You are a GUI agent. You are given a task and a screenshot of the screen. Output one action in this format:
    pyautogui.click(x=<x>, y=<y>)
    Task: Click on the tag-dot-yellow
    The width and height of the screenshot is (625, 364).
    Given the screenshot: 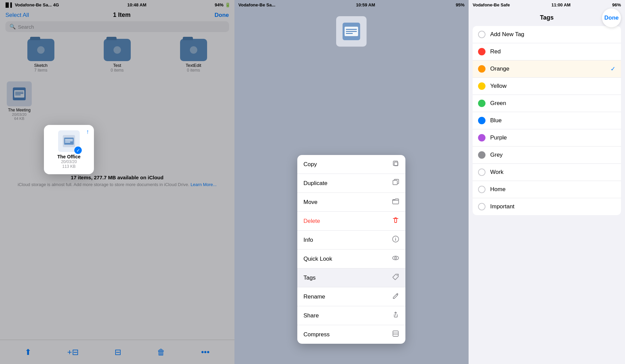 What is the action you would take?
    pyautogui.click(x=482, y=86)
    